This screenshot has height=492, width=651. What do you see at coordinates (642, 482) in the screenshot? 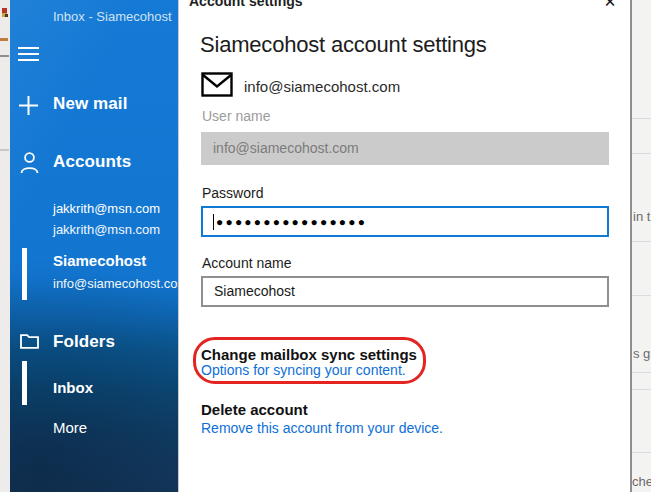
I see `clipped-message-text: che` at bounding box center [642, 482].